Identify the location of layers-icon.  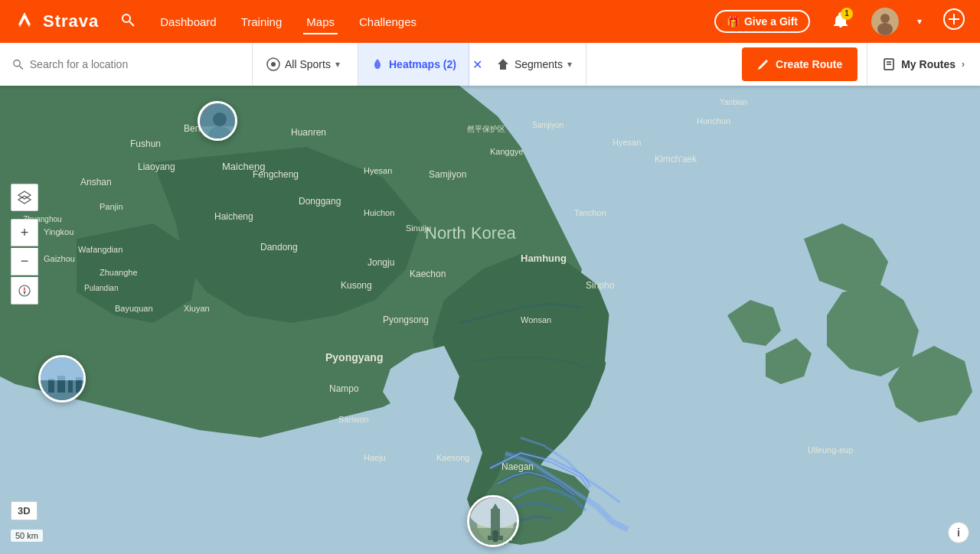
(24, 197).